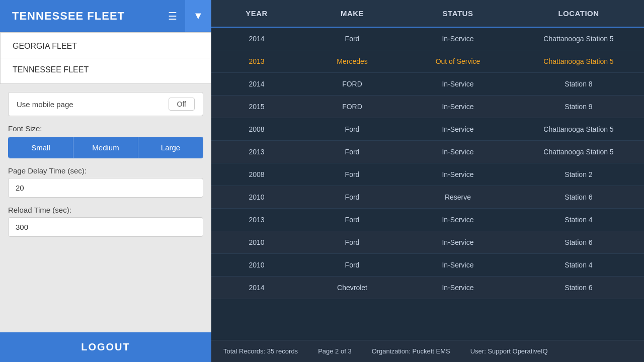  What do you see at coordinates (428, 61) in the screenshot?
I see `table-row: 2013MercedesOut of ServiceChattanooga St…` at bounding box center [428, 61].